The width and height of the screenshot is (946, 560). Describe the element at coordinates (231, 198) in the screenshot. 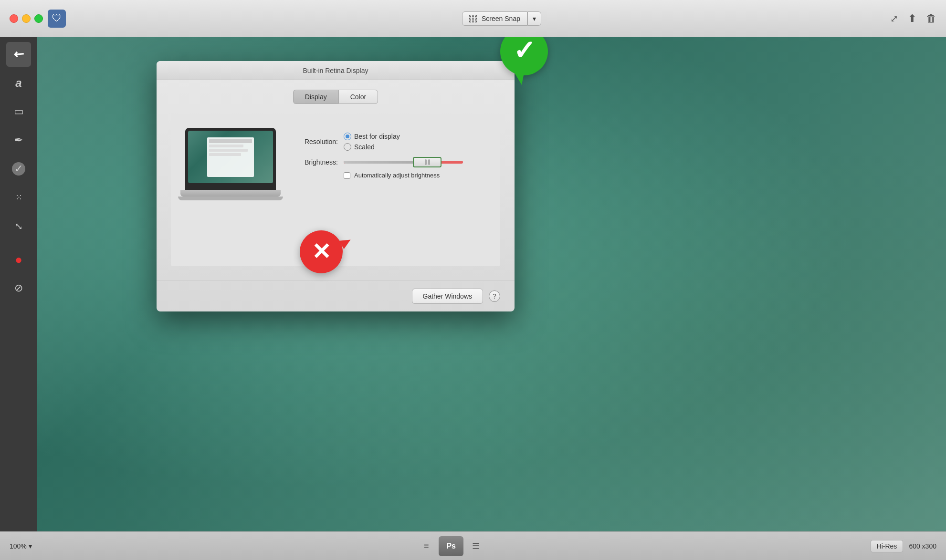

I see `laptop-bottom` at that location.